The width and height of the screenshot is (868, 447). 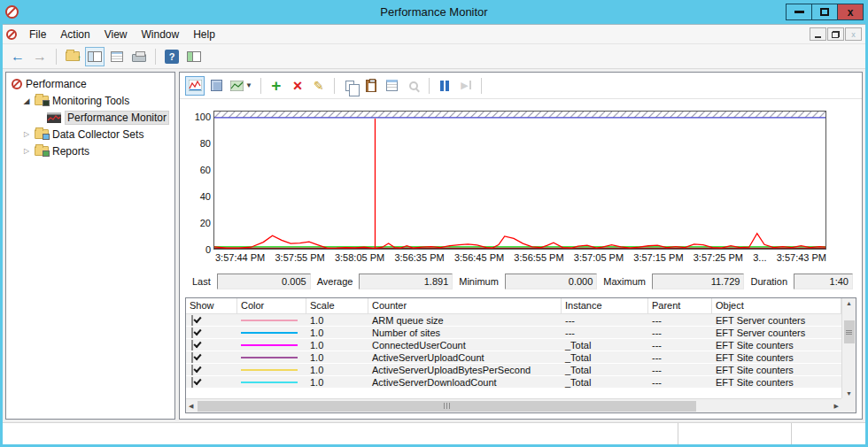 I want to click on counter-color-line, so click(x=269, y=320).